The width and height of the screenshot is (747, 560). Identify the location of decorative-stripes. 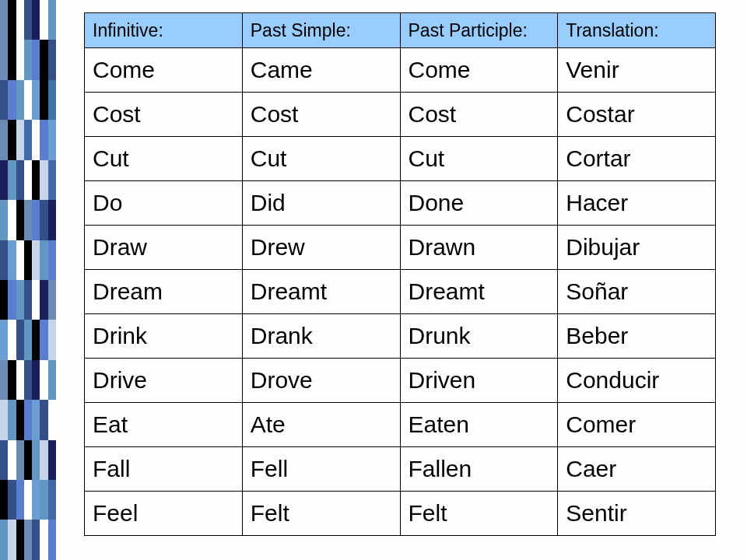
(28, 280).